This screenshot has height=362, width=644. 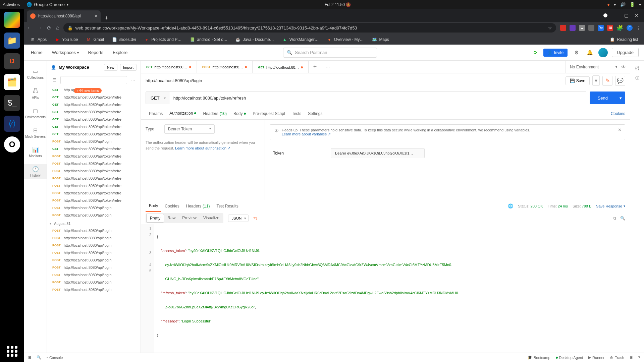 I want to click on info-panel-icon: ⓘ, so click(x=637, y=78).